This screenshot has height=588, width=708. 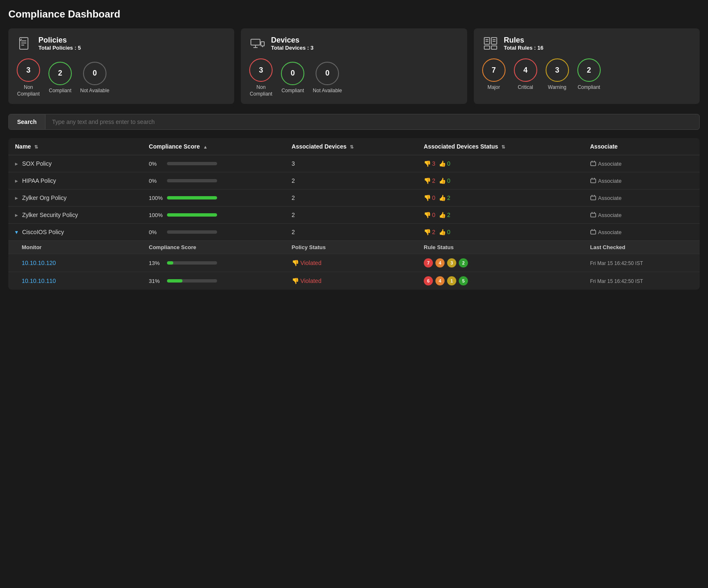 I want to click on monitor-link-120: 10.10.10.120, so click(x=39, y=263).